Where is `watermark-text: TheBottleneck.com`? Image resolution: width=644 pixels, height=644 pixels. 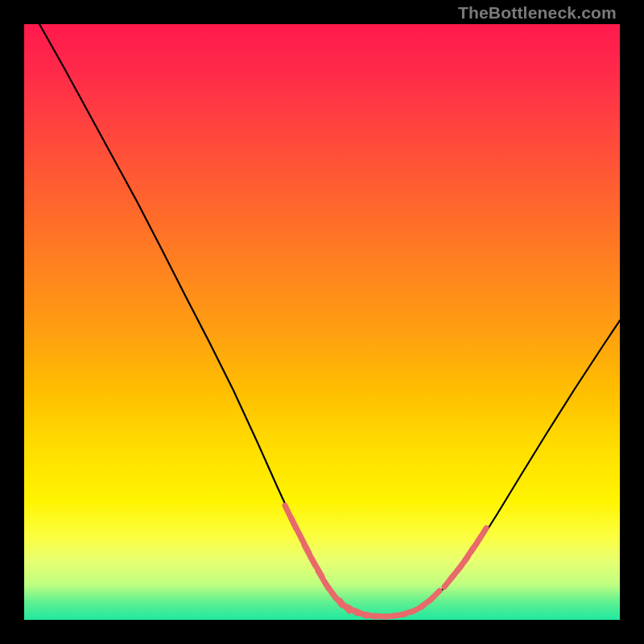 watermark-text: TheBottleneck.com is located at coordinates (538, 13).